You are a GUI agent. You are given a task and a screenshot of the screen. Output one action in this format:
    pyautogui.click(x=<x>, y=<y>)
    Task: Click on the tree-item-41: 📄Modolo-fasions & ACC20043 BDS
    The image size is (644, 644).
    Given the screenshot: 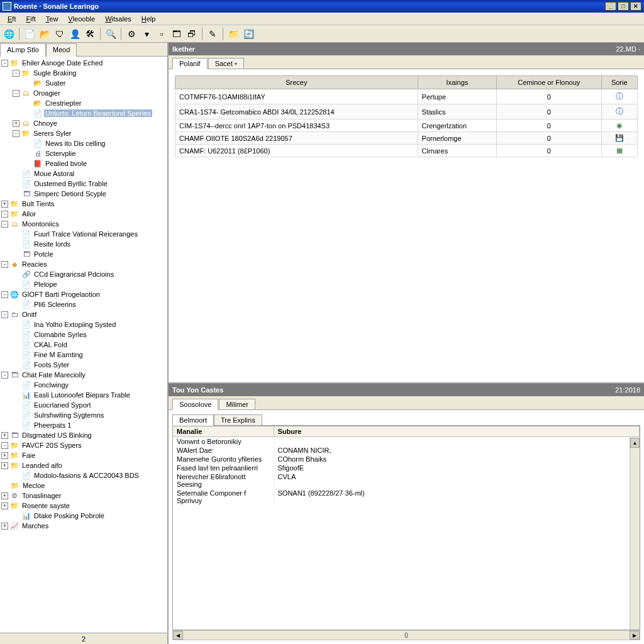 What is the action you would take?
    pyautogui.click(x=84, y=475)
    